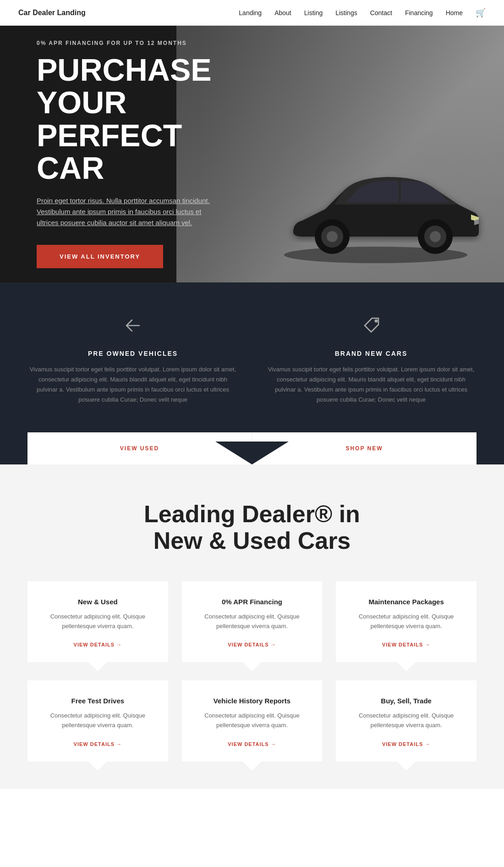  Describe the element at coordinates (133, 353) in the screenshot. I see `feature-pre-owned-title: PRE OWNED VEHICLES` at that location.